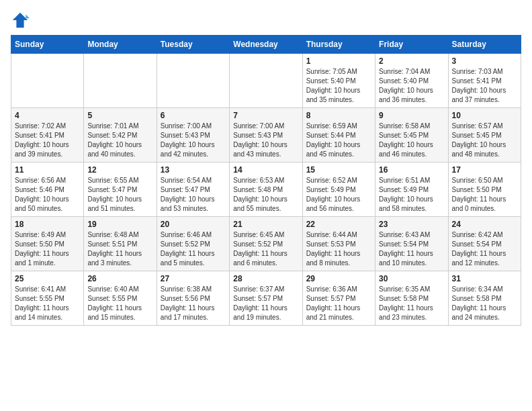 This screenshot has height=411, width=532. What do you see at coordinates (193, 298) in the screenshot?
I see `calendar-cell: 27Sunrise: 6:38 AM Sunset: 5:56 PM Dayli…` at bounding box center [193, 298].